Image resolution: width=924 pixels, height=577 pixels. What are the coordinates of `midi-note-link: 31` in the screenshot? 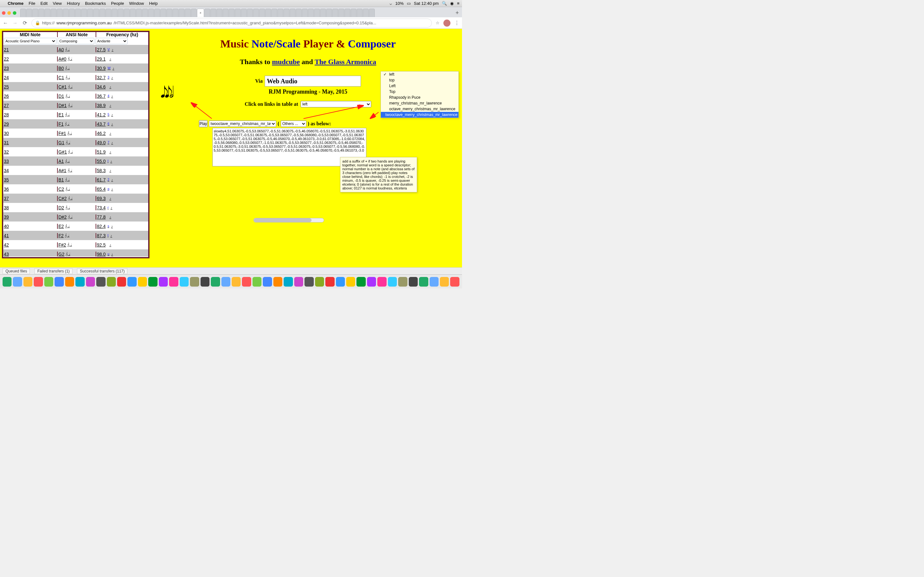 It's located at (31, 143).